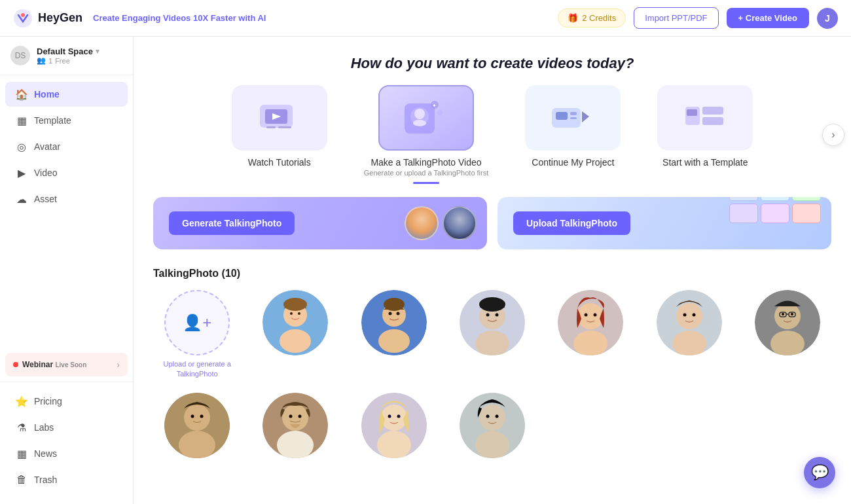 This screenshot has width=851, height=504. What do you see at coordinates (599, 18) in the screenshot?
I see `credits-label: 2 Credits` at bounding box center [599, 18].